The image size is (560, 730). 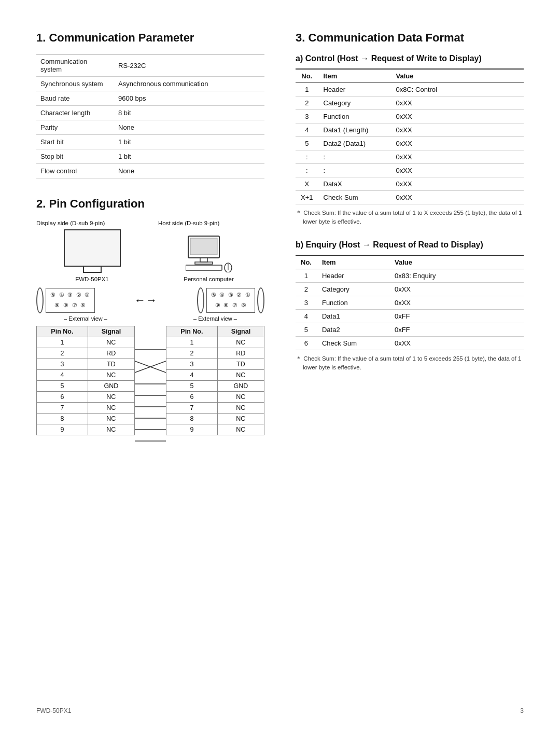 I want to click on right-pin-table: Pin No.Signal1NC2RD3TD4NC5GND6NC7NC8NC9N…, so click(x=215, y=381).